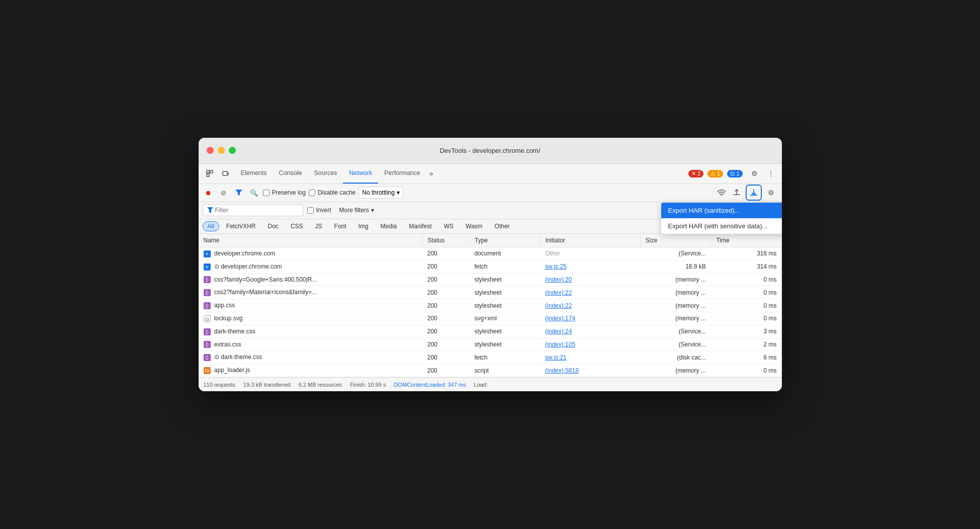 This screenshot has height=529, width=980. Describe the element at coordinates (312, 193) in the screenshot. I see `disable-cache-input` at that location.